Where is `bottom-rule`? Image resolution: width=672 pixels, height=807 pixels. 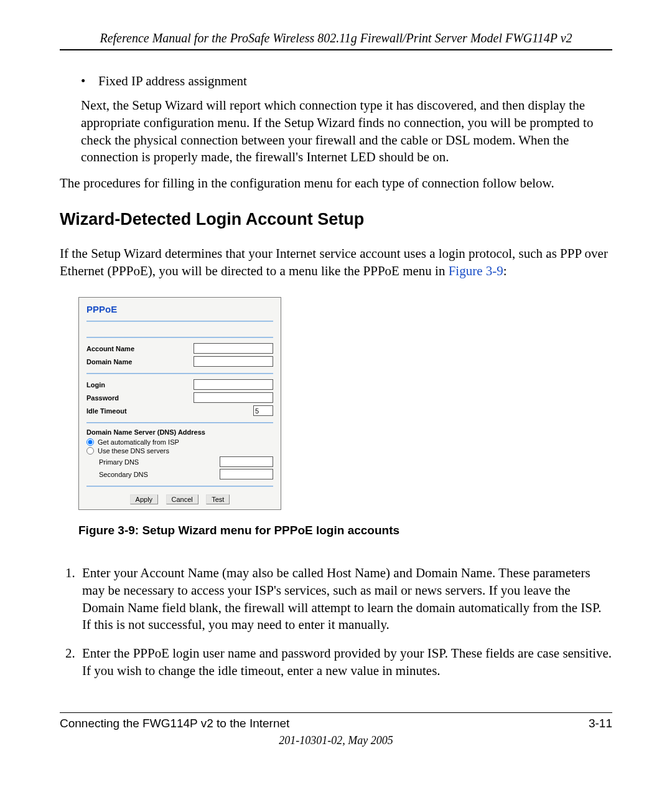 bottom-rule is located at coordinates (336, 712).